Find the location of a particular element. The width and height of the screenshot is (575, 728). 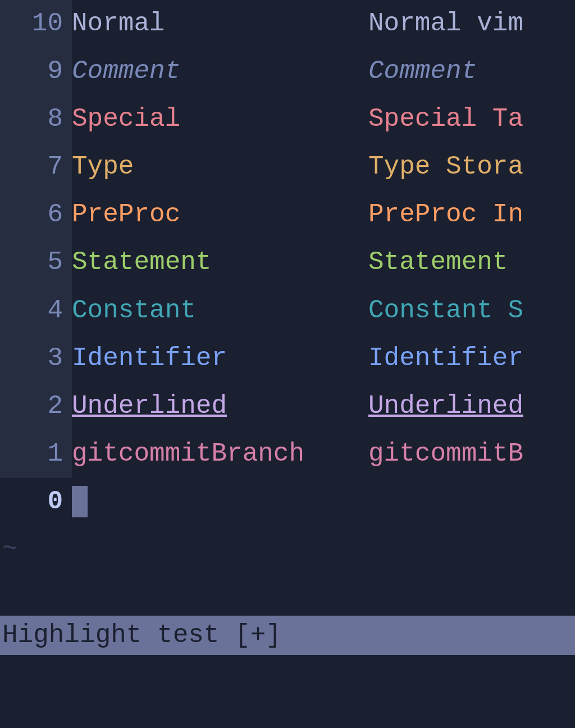

buffer-name: Highlight test [+] is located at coordinates (142, 635).